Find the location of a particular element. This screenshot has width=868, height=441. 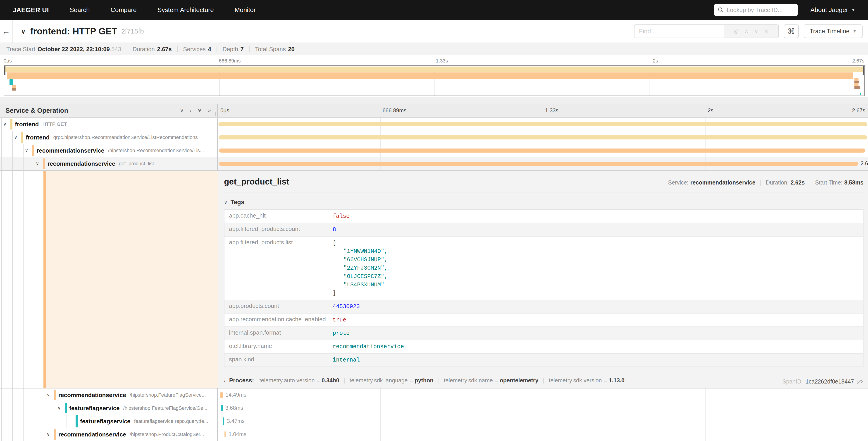

span-bar-cell: 2.62s is located at coordinates (543, 164).